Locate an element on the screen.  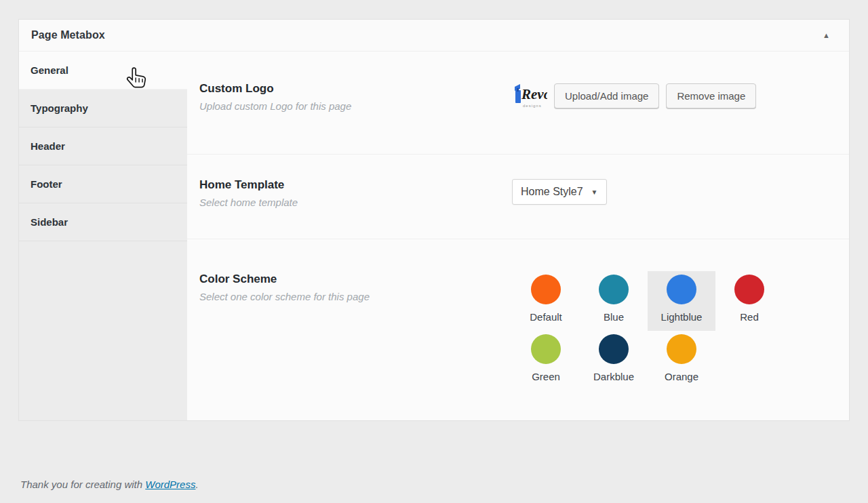
color-option-green: Green is located at coordinates (546, 361).